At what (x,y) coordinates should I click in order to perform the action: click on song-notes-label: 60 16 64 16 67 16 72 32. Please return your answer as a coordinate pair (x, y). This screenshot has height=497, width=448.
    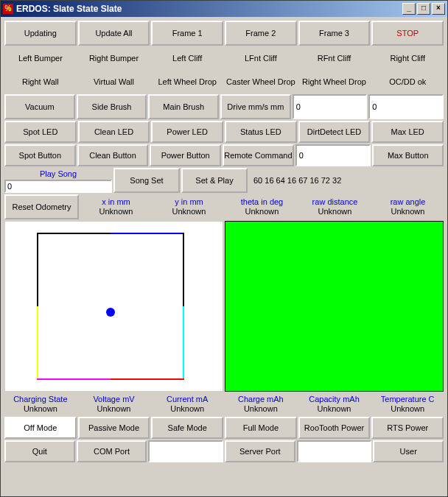
    Looking at the image, I should click on (346, 180).